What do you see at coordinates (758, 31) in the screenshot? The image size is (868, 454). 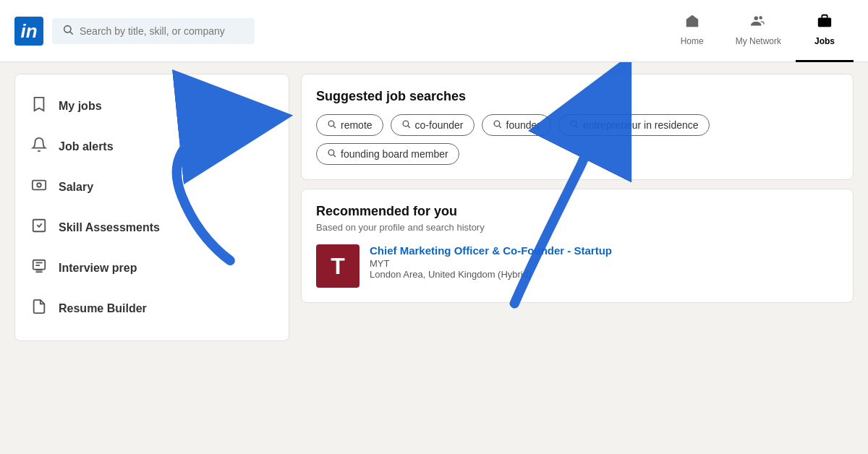 I see `header-nav: Home My Network Jobs` at bounding box center [758, 31].